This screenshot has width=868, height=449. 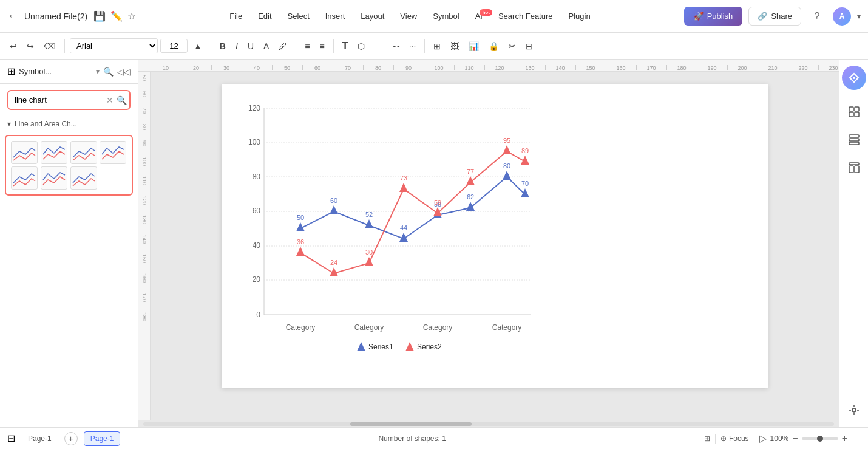 What do you see at coordinates (437, 46) in the screenshot?
I see `table-button: ⊞` at bounding box center [437, 46].